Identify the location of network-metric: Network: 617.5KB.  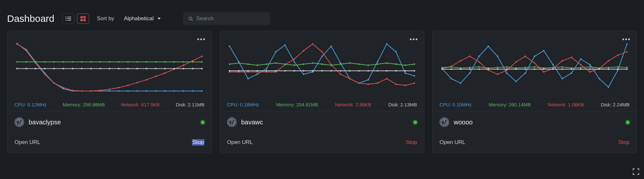
(140, 105).